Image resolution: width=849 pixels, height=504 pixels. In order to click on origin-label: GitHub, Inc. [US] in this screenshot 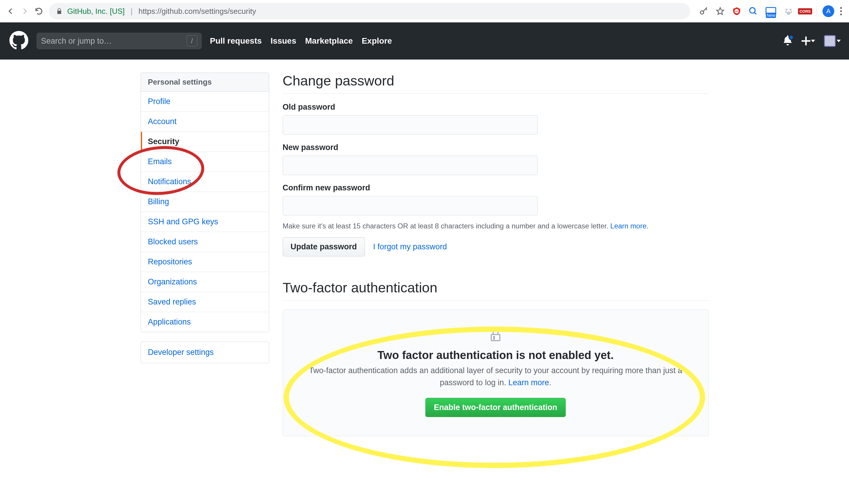, I will do `click(96, 12)`.